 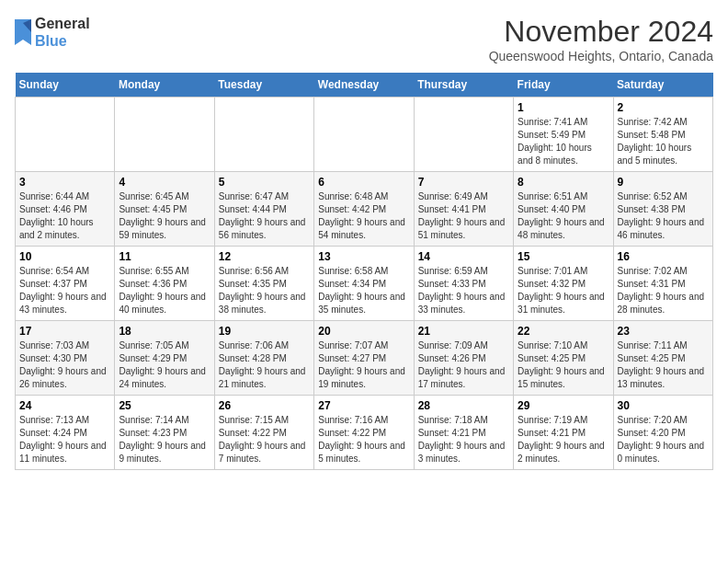 I want to click on calendar-cell: 16Sunrise: 7:02 AM Sunset: 4:31 PM Dayli…, so click(x=663, y=283).